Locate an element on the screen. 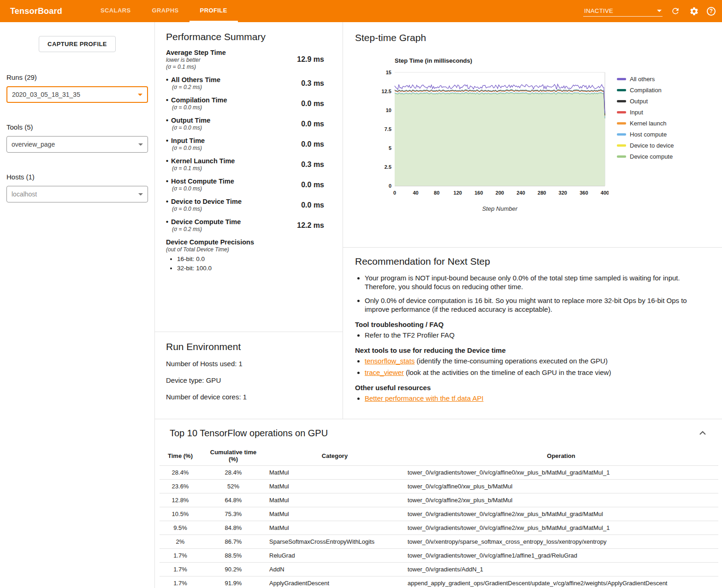  precision-item: 32-bit: 100.0 is located at coordinates (254, 268).